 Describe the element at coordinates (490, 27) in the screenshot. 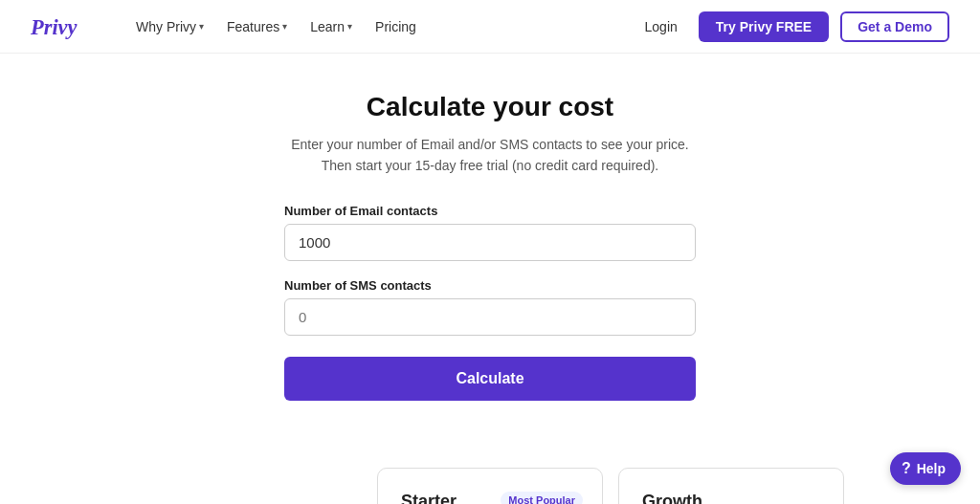

I see `navbar: Privy Why Privy ▾ Features ▾ Learn ▾ Pri…` at that location.